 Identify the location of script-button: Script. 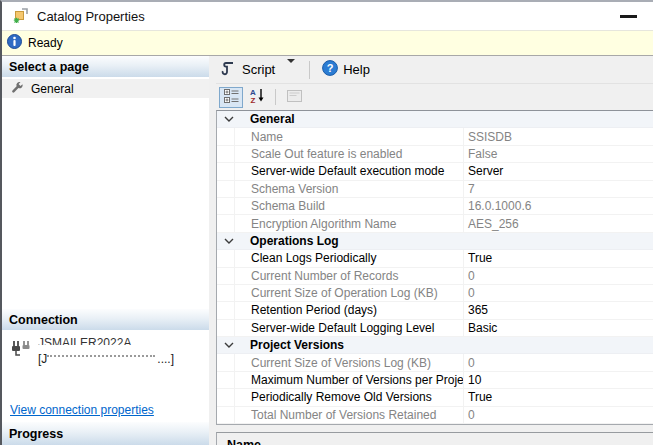
(248, 70).